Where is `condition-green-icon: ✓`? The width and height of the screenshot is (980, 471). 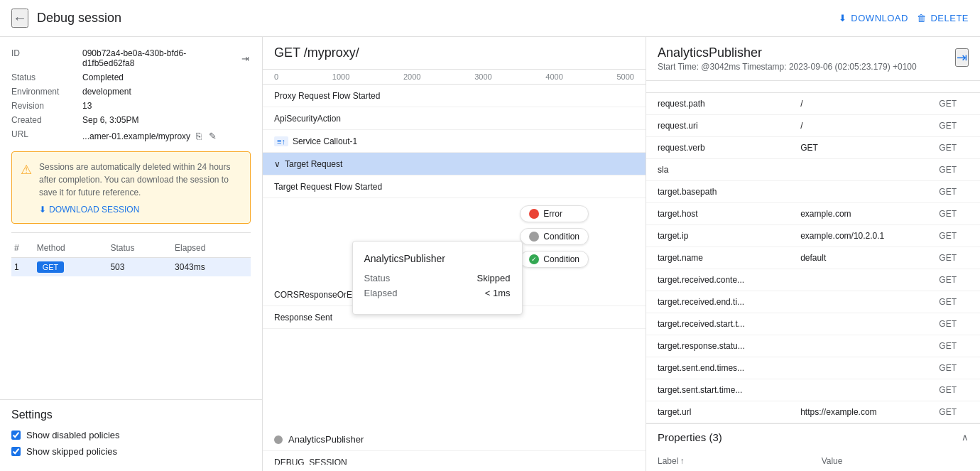
condition-green-icon: ✓ is located at coordinates (534, 259).